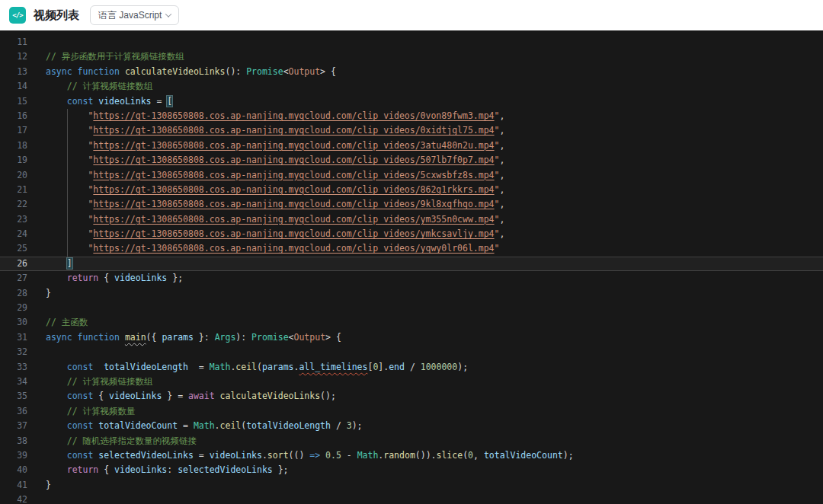 The width and height of the screenshot is (823, 504). Describe the element at coordinates (412, 146) in the screenshot. I see `code-line: 18 "https://gt-1308650808.cos.ap-nanjing…` at that location.